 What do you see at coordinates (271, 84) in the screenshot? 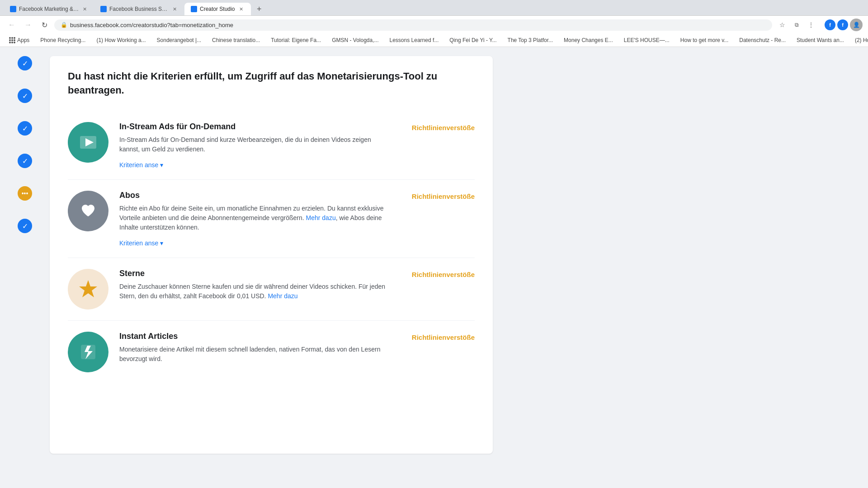
I see `page-header: Du hast nicht die Kriterien erfüllt, um …` at bounding box center [271, 84].